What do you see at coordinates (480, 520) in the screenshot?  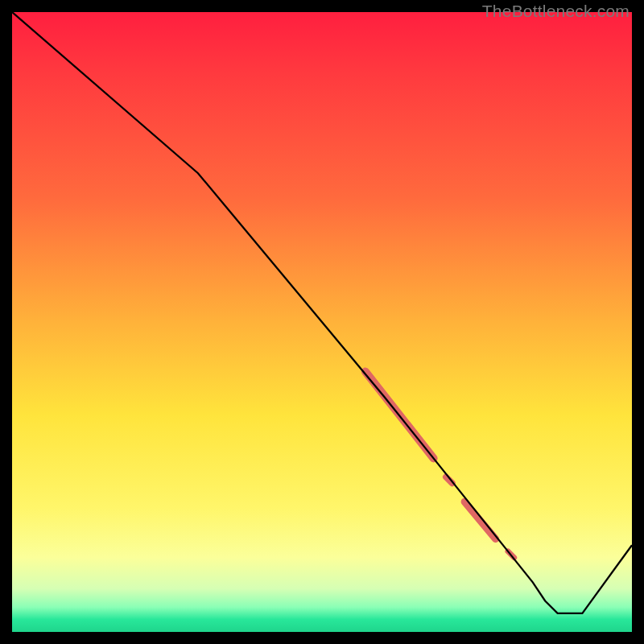 I see `marker-segment` at bounding box center [480, 520].